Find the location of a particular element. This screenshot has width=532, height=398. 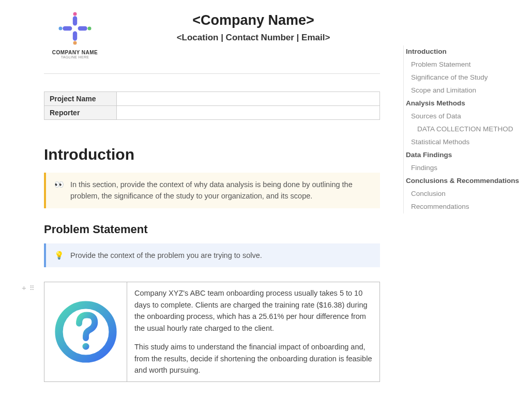

logo-block: COMPANY NAME TAGLINE HERE is located at coordinates (75, 35).